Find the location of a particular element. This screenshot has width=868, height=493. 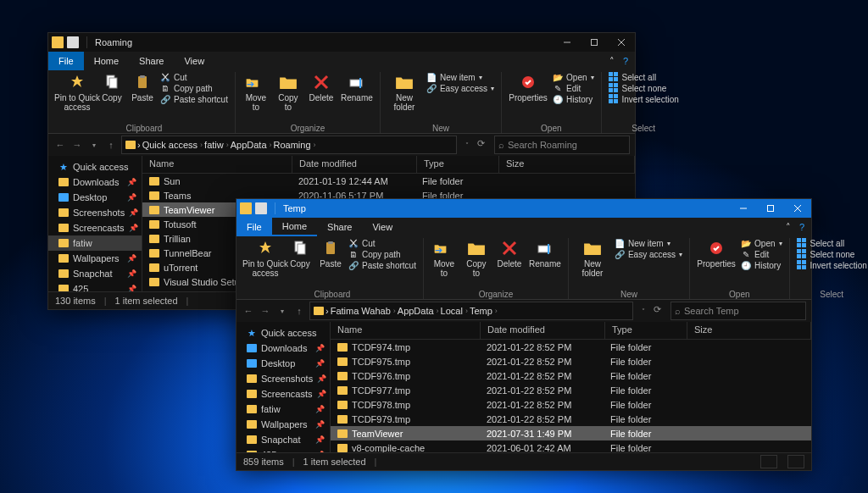

forward-button: → is located at coordinates (265, 311).